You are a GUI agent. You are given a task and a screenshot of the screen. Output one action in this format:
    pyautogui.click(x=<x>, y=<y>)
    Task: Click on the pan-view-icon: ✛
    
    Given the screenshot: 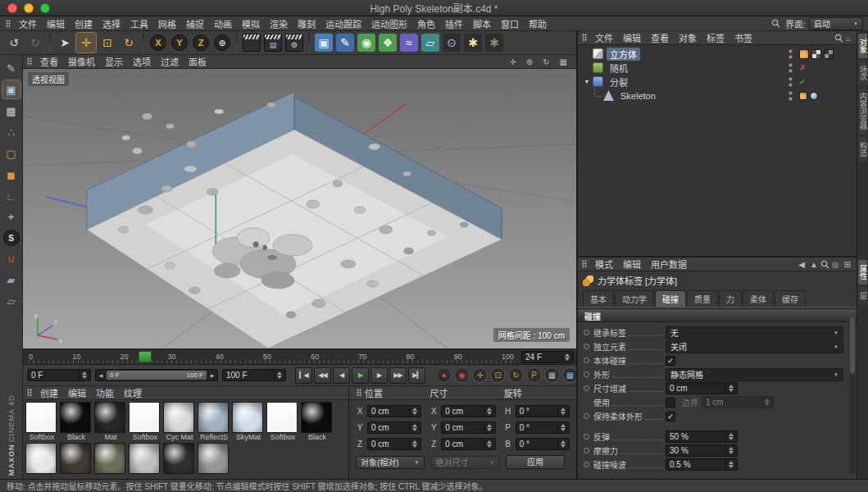 What is the action you would take?
    pyautogui.click(x=512, y=62)
    